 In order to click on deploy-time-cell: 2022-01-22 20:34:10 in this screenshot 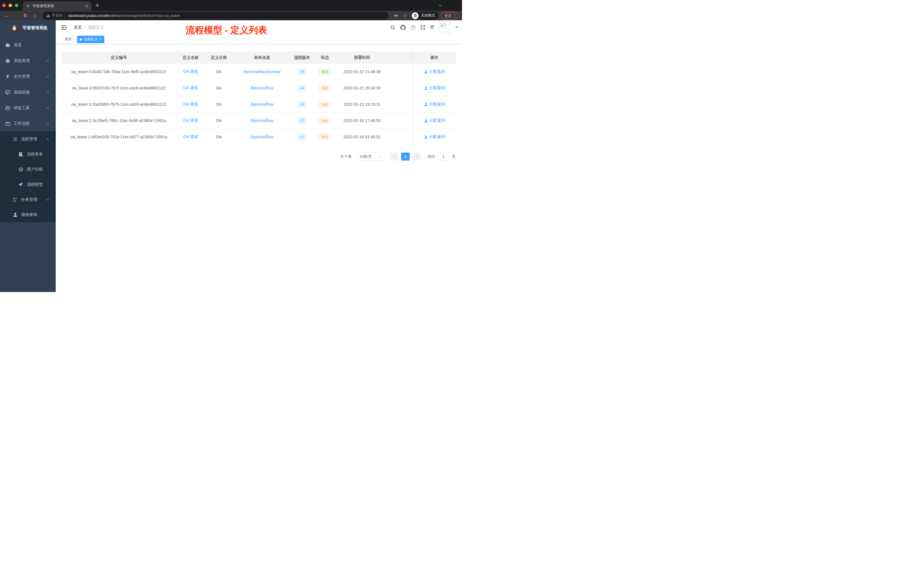, I will do `click(362, 88)`.